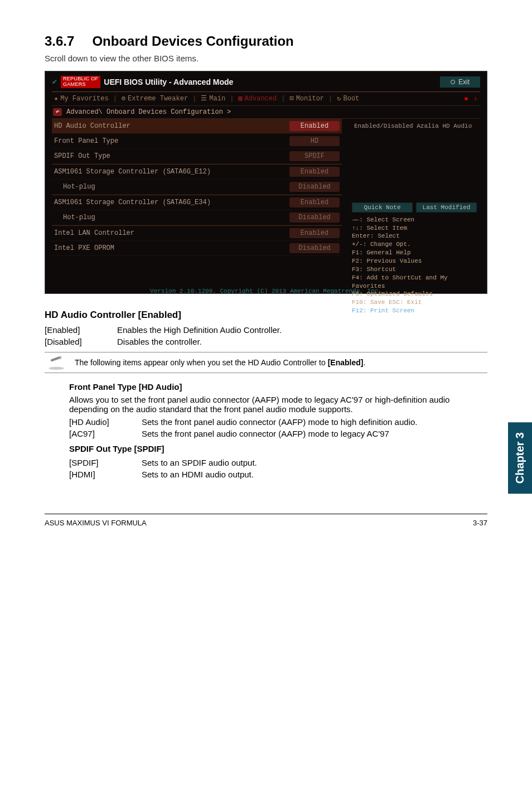  I want to click on menu-tweaker: ⚙ Extreme Tweaker, so click(155, 98).